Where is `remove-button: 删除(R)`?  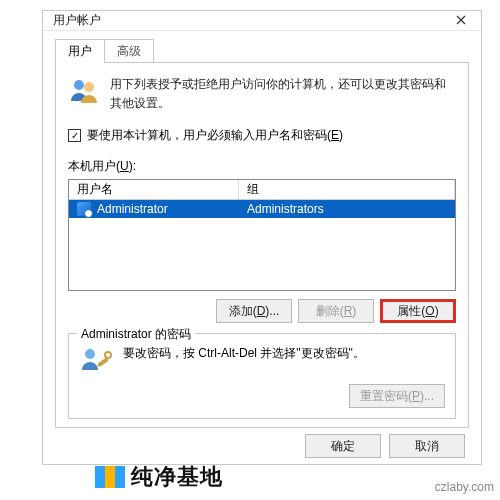 remove-button: 删除(R) is located at coordinates (336, 311).